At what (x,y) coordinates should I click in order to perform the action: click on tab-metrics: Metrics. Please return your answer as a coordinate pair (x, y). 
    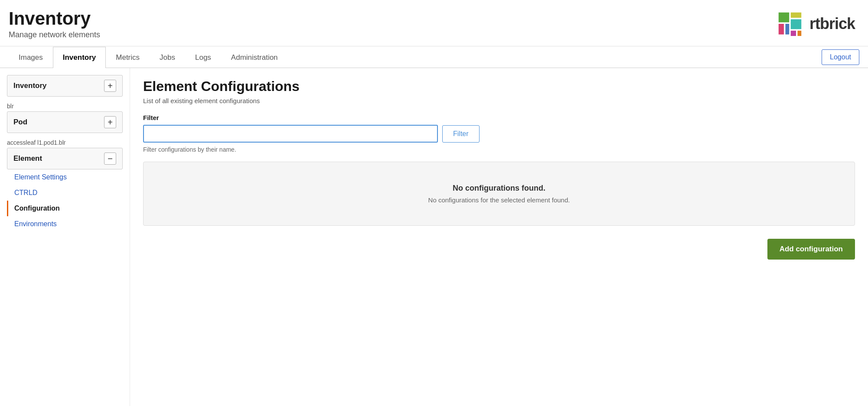
    Looking at the image, I should click on (127, 57).